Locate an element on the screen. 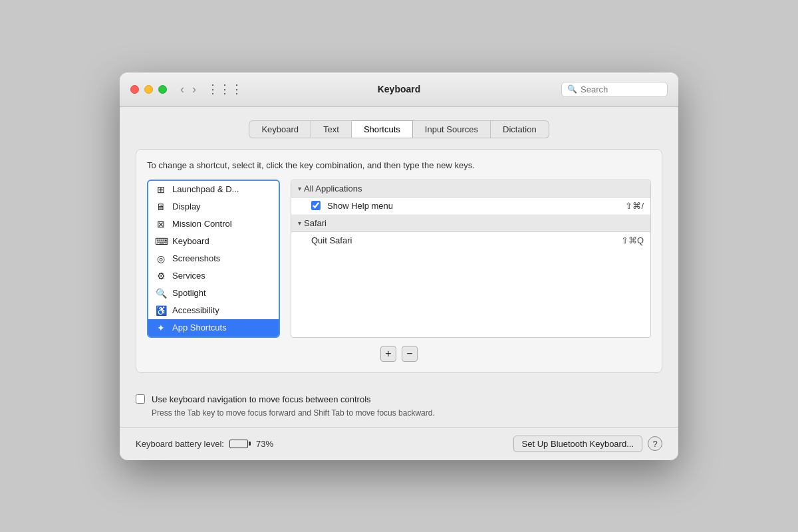  window-title: Keyboard is located at coordinates (399, 89).